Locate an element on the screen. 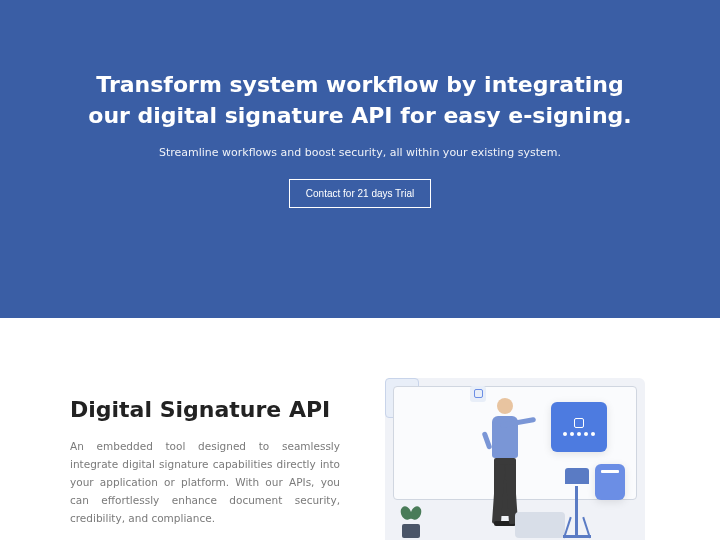  hero-title: Transform system workflow by integrating… is located at coordinates (360, 101).